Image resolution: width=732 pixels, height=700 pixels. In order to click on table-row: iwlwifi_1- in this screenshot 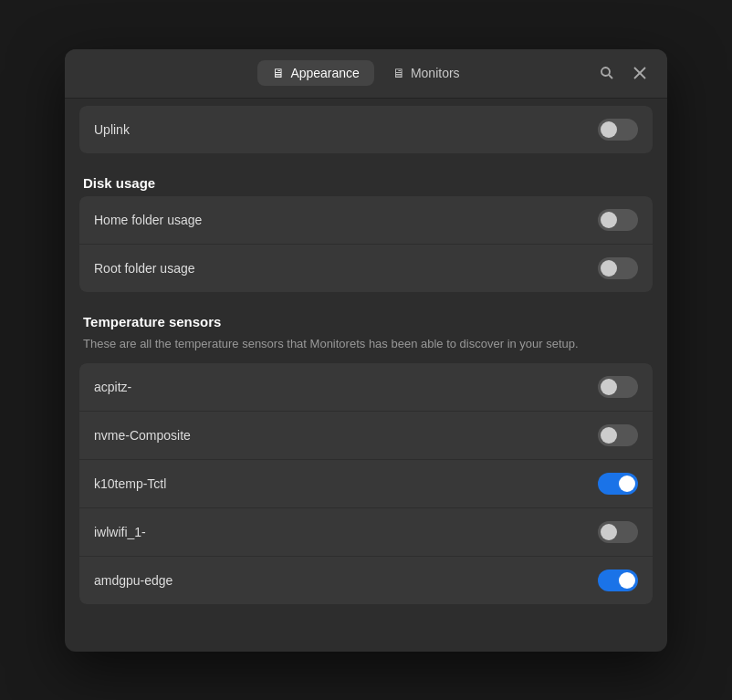, I will do `click(366, 531)`.